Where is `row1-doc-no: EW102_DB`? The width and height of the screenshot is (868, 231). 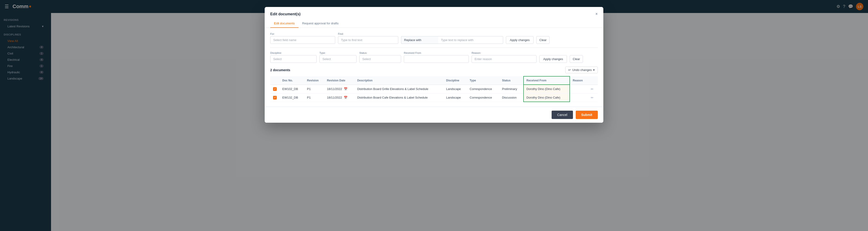 row1-doc-no: EW102_DB is located at coordinates (292, 89).